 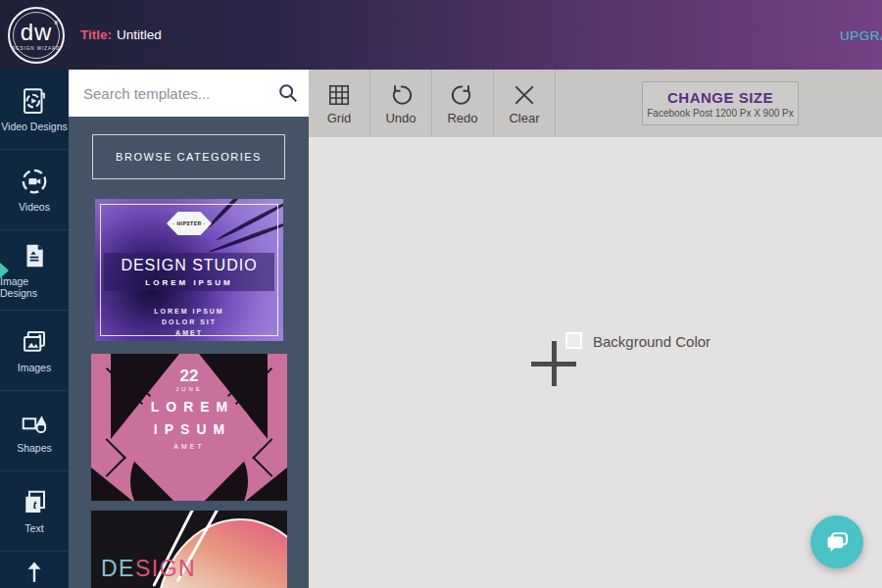 I want to click on svg-text: t, so click(x=35, y=505).